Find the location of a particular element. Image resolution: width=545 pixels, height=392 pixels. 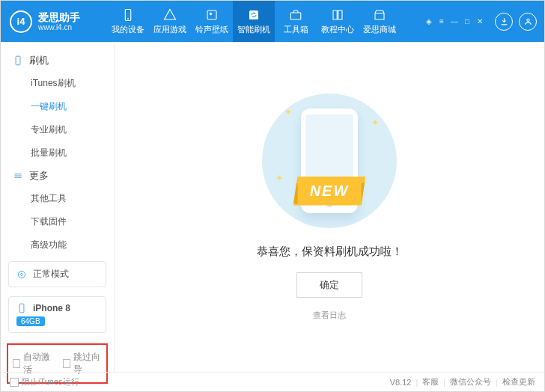

nav-smart-flash: 智能刷机 is located at coordinates (254, 21).